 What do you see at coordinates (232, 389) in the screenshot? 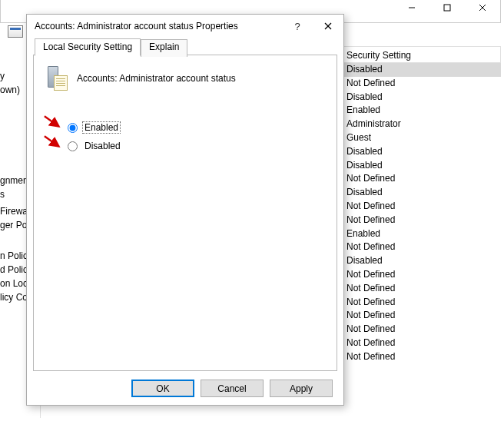
I see `dialog-button-row: OK Cancel Apply` at bounding box center [232, 389].